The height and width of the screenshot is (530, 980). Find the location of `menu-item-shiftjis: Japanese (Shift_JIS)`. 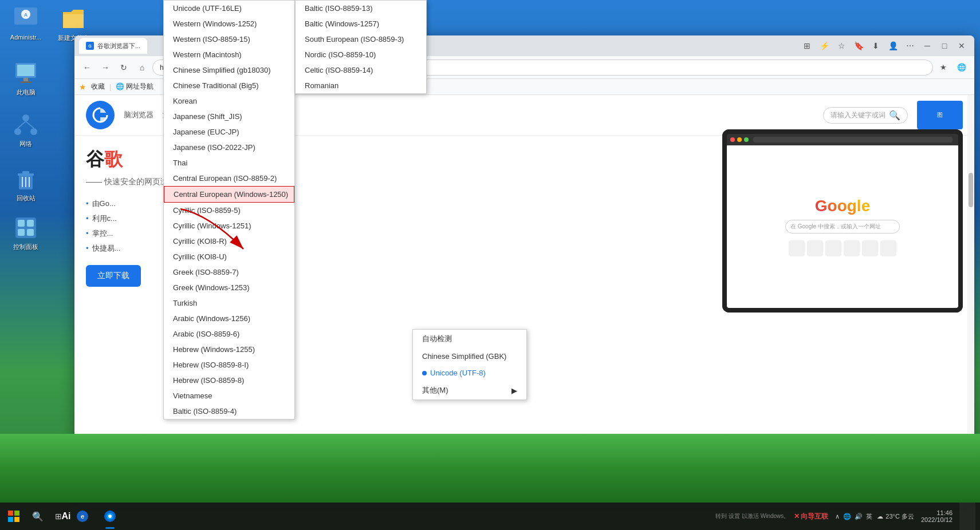

menu-item-shiftjis: Japanese (Shift_JIS) is located at coordinates (229, 117).